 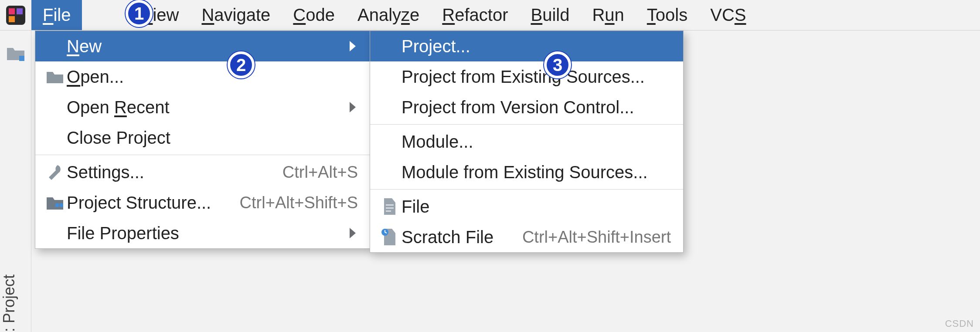 What do you see at coordinates (527, 107) in the screenshot?
I see `new-menu-project-vcs: Project from Version Control...` at bounding box center [527, 107].